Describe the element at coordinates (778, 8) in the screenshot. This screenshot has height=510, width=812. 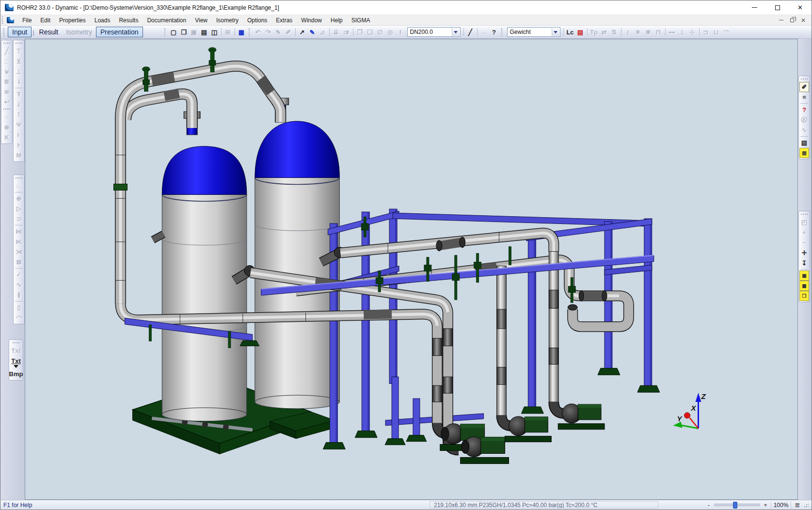
I see `maximize-button` at that location.